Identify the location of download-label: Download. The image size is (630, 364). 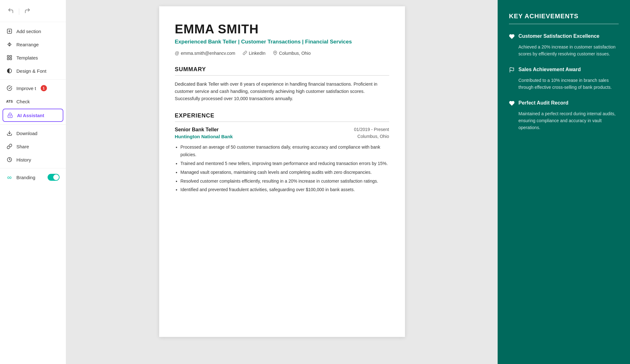
(27, 134).